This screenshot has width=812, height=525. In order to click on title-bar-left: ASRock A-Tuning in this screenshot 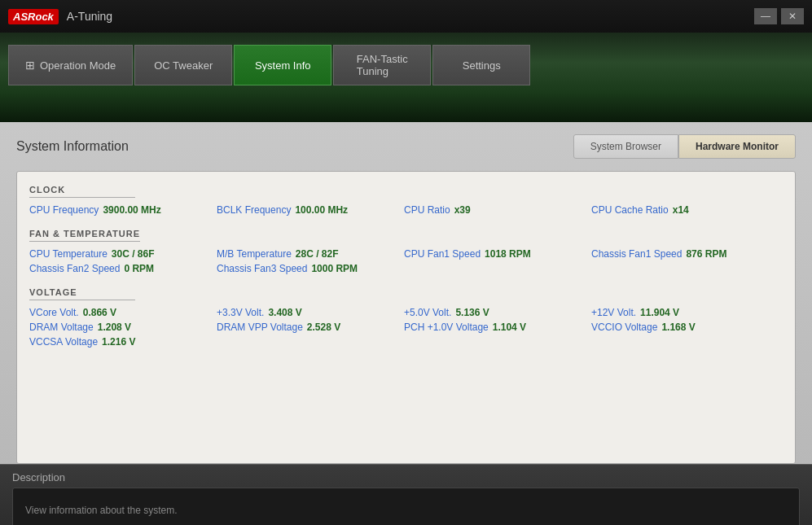, I will do `click(60, 16)`.